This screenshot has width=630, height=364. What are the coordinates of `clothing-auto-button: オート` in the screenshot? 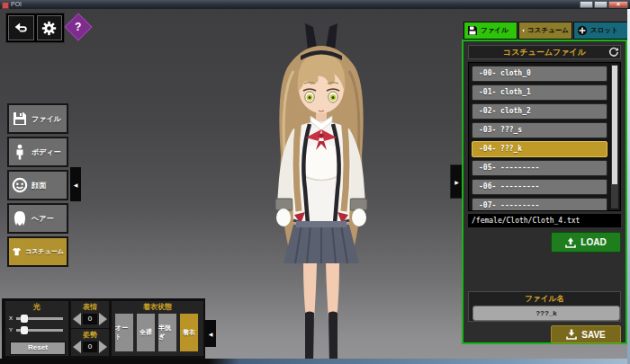 It's located at (124, 333).